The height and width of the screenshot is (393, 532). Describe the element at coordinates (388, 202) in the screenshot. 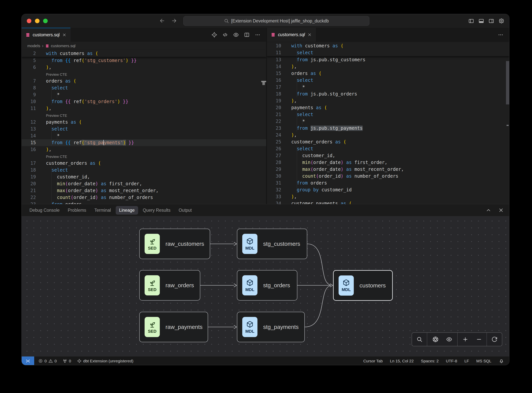

I see `code-line-34: 34customer_payments as (` at that location.